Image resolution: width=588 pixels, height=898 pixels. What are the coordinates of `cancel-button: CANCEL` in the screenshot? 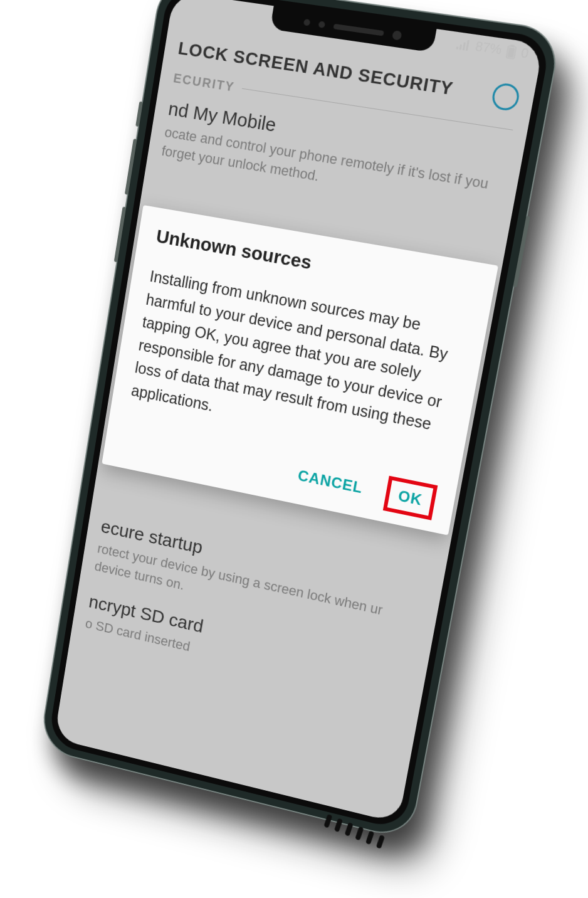 It's located at (331, 482).